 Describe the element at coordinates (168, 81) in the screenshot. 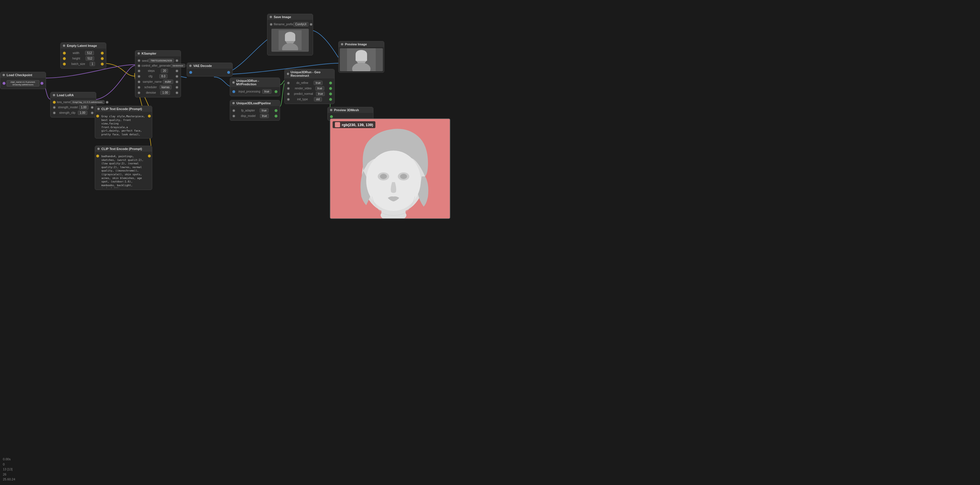

I see `sampler-value: euler` at that location.